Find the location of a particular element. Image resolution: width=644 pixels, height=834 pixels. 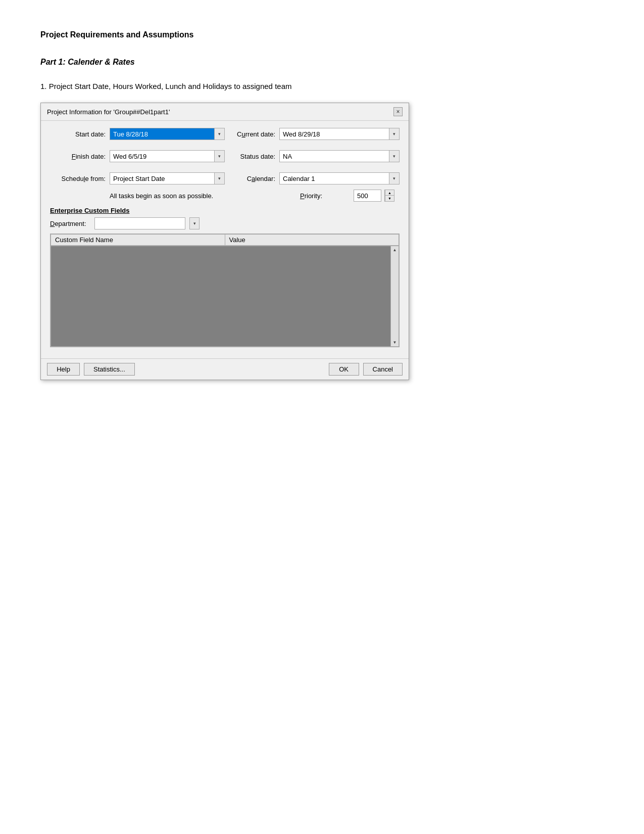

dialog-close-button: × is located at coordinates (398, 112).